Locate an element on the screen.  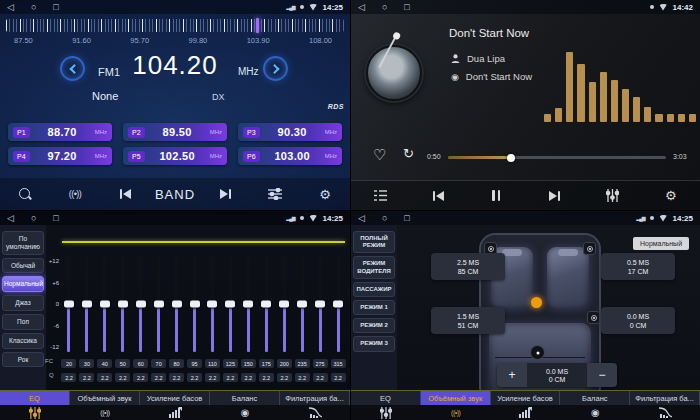
favorite-button: ♡ is located at coordinates (380, 155).